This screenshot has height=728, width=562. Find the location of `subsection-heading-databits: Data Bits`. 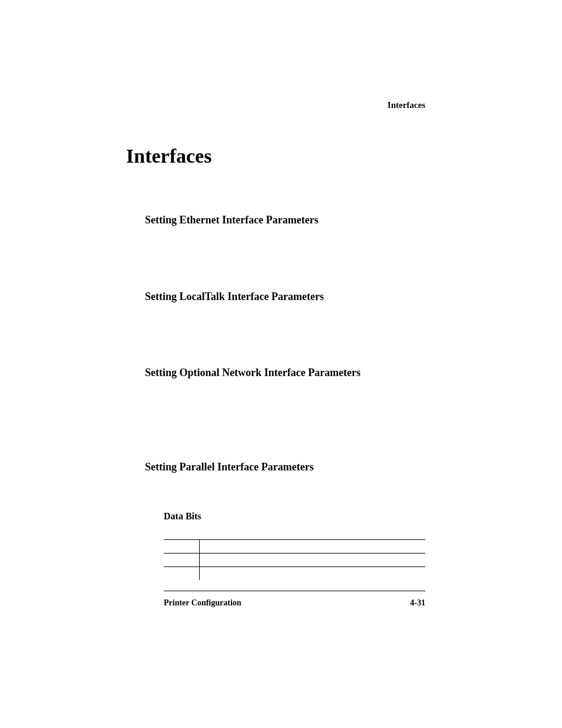

subsection-heading-databits: Data Bits is located at coordinates (183, 516).